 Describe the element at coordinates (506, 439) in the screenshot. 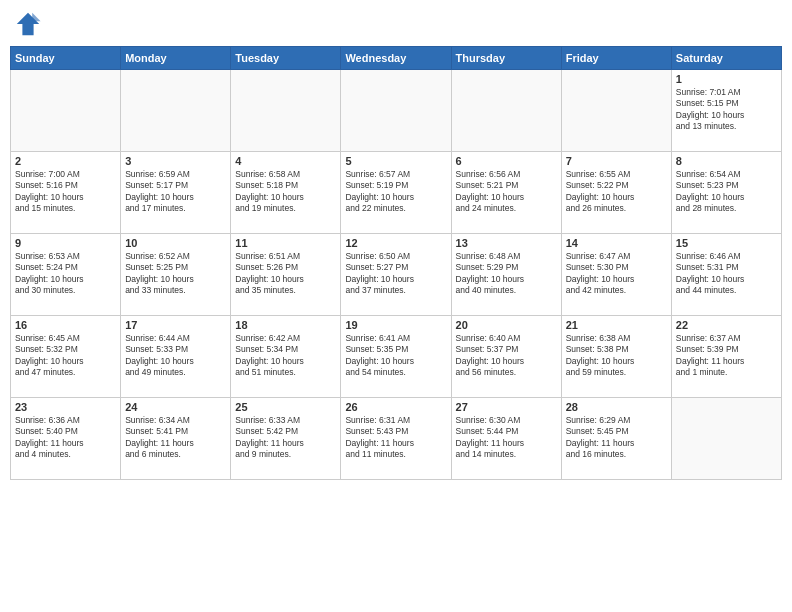

I see `calendar-cell: 27Sunrise: 6:30 AM Sunset: 5:44 PM Dayli…` at that location.